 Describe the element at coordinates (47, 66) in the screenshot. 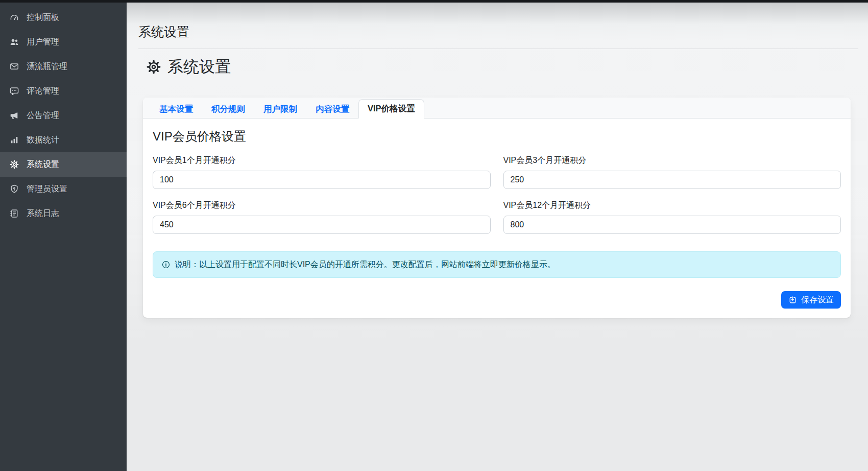

I see `sidebar-item-label: 漂流瓶管理` at that location.